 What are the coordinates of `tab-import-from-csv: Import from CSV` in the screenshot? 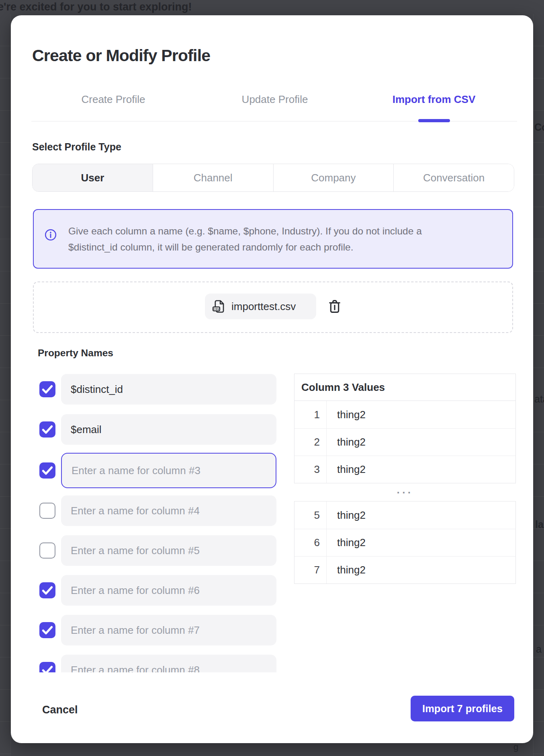 It's located at (434, 99).